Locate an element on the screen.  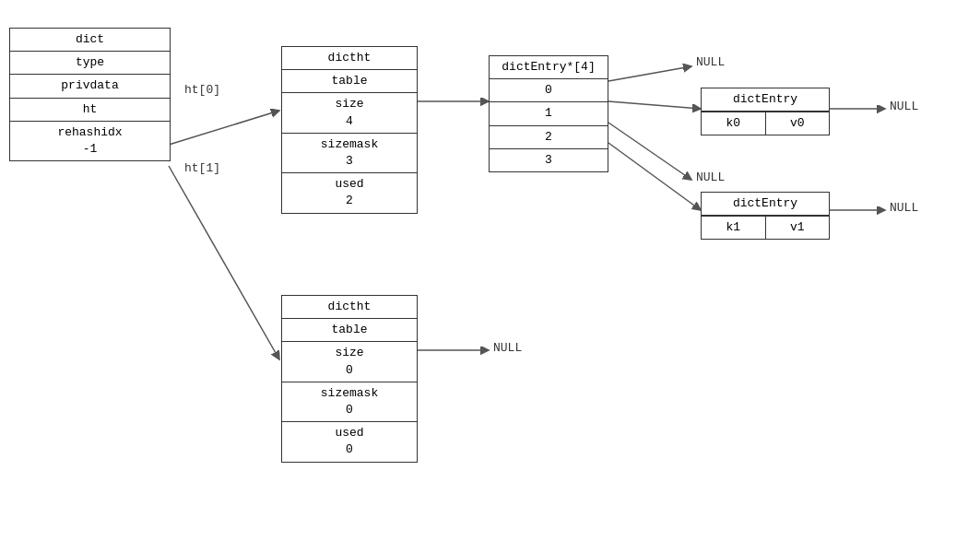
entry1-box: dictEntry k1 v1 is located at coordinates (765, 216).